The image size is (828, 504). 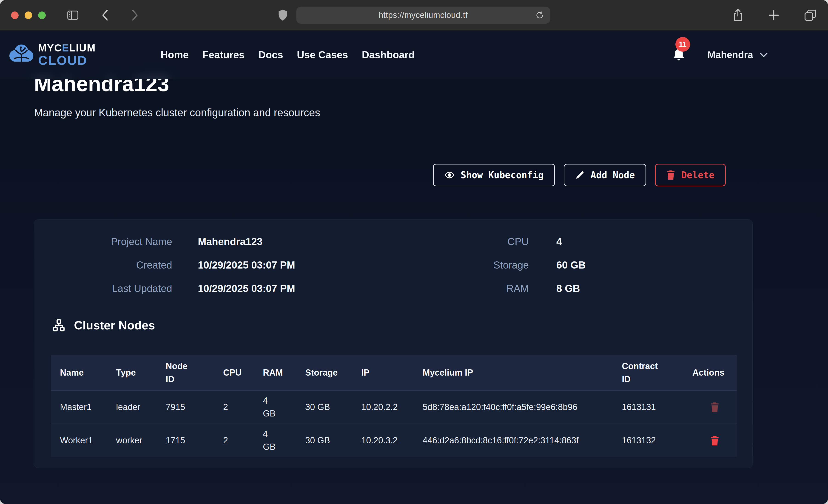 What do you see at coordinates (679, 55) in the screenshot?
I see `notifications-button: 11` at bounding box center [679, 55].